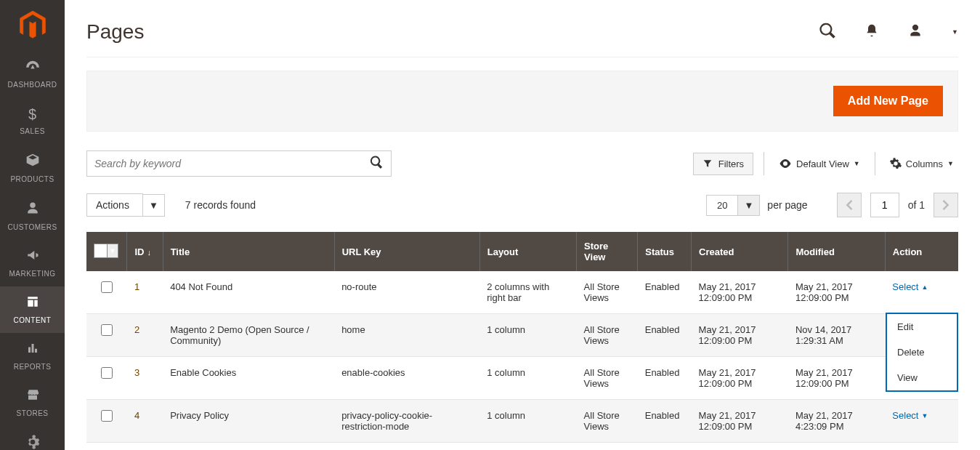 This screenshot has width=980, height=450. What do you see at coordinates (708, 164) in the screenshot?
I see `funnel-icon` at bounding box center [708, 164].